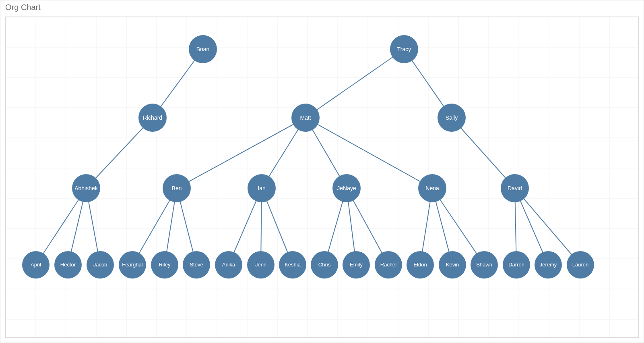  Describe the element at coordinates (388, 265) in the screenshot. I see `node-rachel: Rachel` at that location.